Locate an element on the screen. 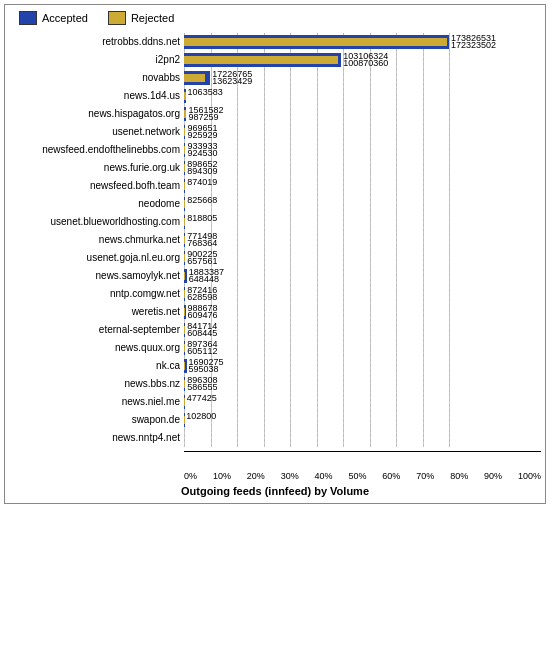  table-row: news.quux.org897364605112 is located at coordinates (275, 348).